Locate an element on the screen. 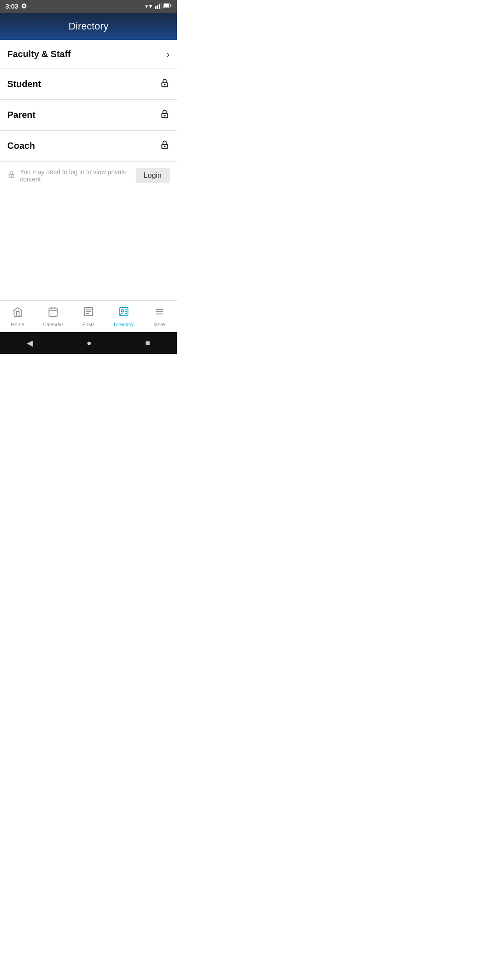  nav-label-posts: Posts is located at coordinates (88, 324).